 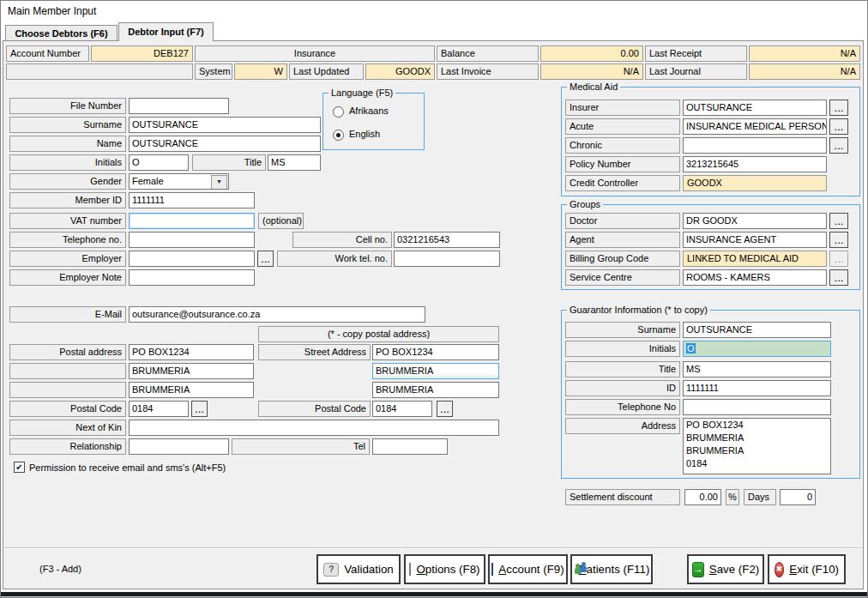 What do you see at coordinates (839, 146) in the screenshot?
I see `chronic-lookup-button: ...` at bounding box center [839, 146].